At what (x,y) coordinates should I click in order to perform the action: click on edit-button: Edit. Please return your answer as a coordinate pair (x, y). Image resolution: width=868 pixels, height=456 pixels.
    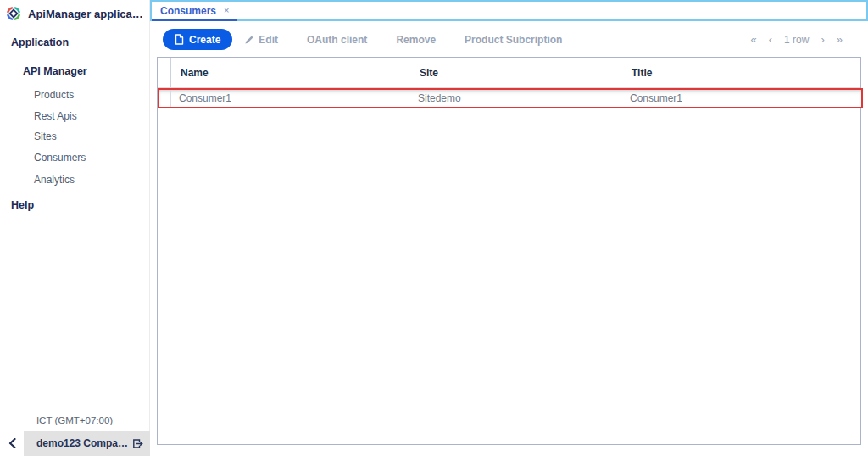
    Looking at the image, I should click on (261, 40).